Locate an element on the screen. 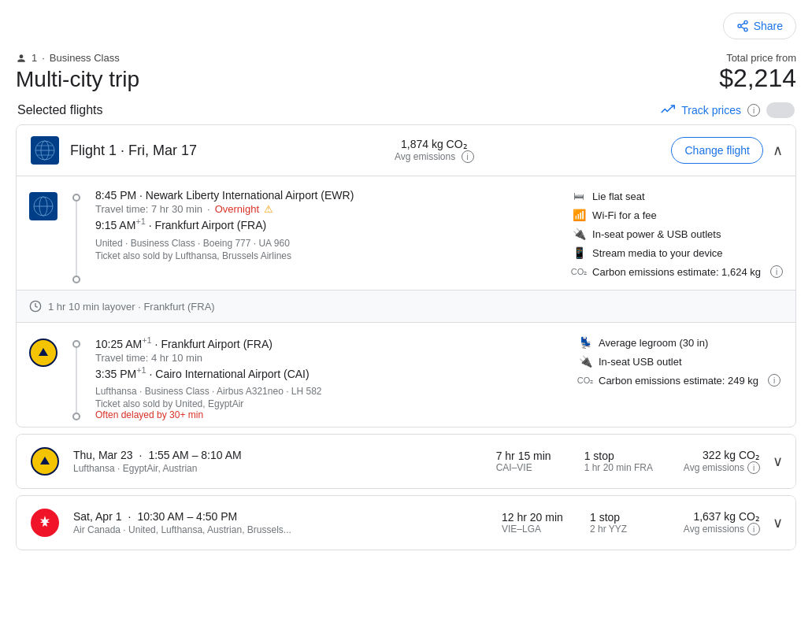 The width and height of the screenshot is (812, 644). segment-2-arrive: 3:35 PM+1 · Cairo International Airport … is located at coordinates (331, 373).